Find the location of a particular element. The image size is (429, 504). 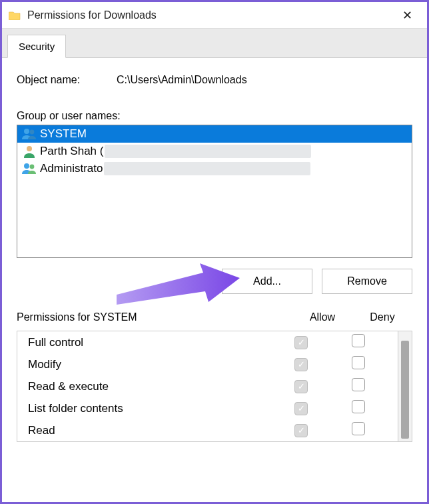

table-row: Modify ✓ is located at coordinates (208, 364).